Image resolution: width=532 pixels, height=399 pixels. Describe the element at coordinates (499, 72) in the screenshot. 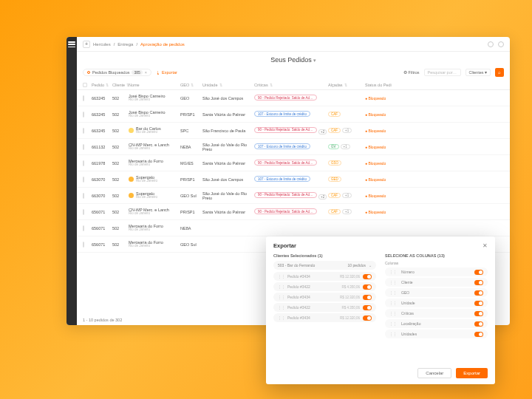

I see `search-button: ⌕` at that location.